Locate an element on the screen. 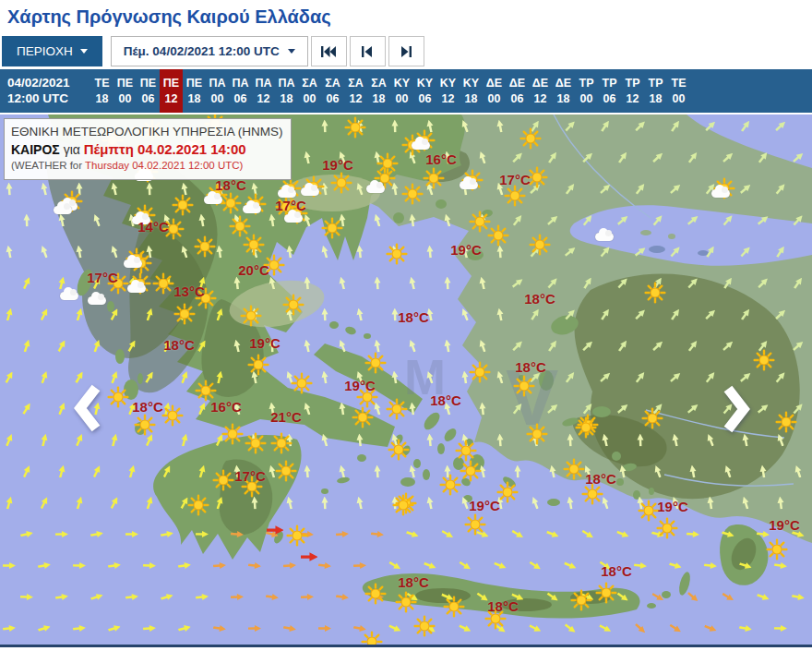  timeline-step: ΤΡ12 is located at coordinates (633, 90).